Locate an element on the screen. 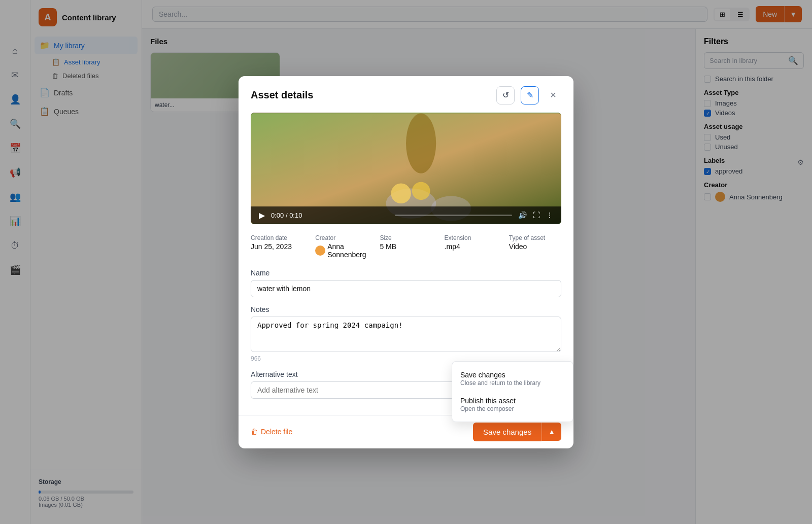  save-arrow-button: ▲ is located at coordinates (551, 432).